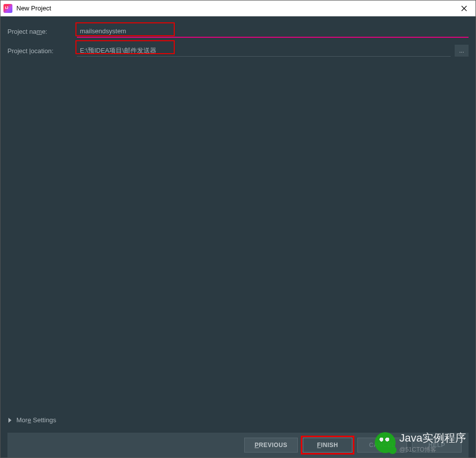 The image size is (476, 458). I want to click on project-location-label: Project location:, so click(42, 51).